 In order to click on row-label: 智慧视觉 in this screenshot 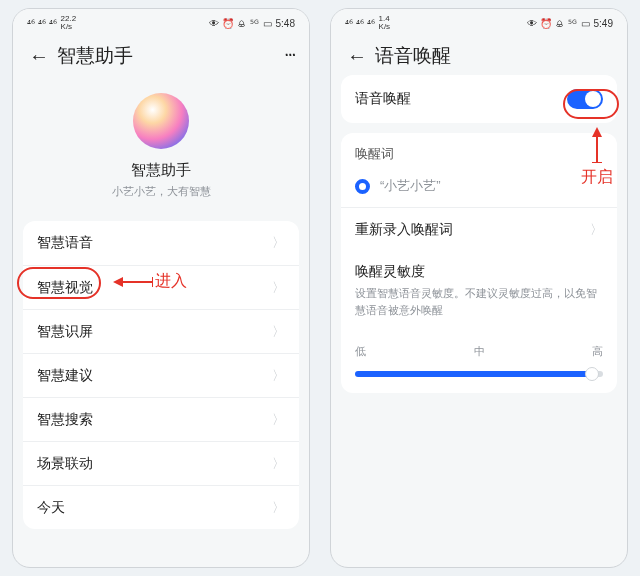, I will do `click(65, 288)`.